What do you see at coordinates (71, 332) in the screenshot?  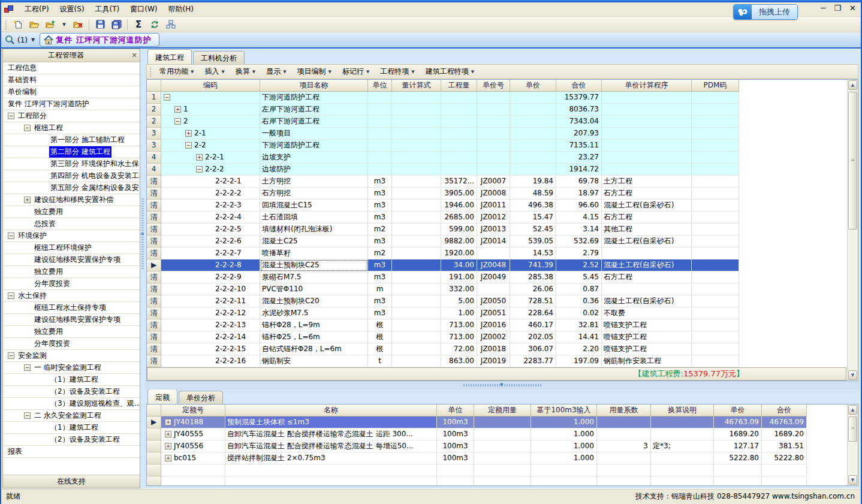 I see `tree-item: 独立费用` at bounding box center [71, 332].